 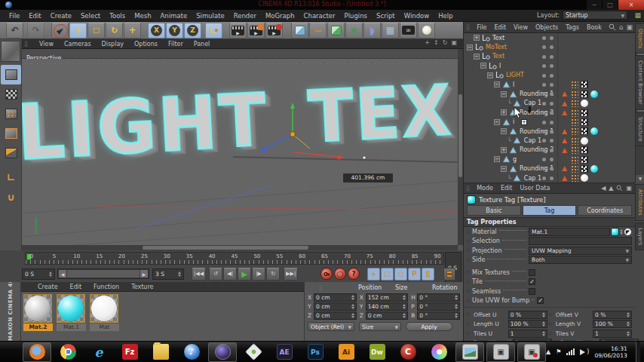 I want to click on tree-row-light-4: −LIGHT, so click(x=549, y=75).